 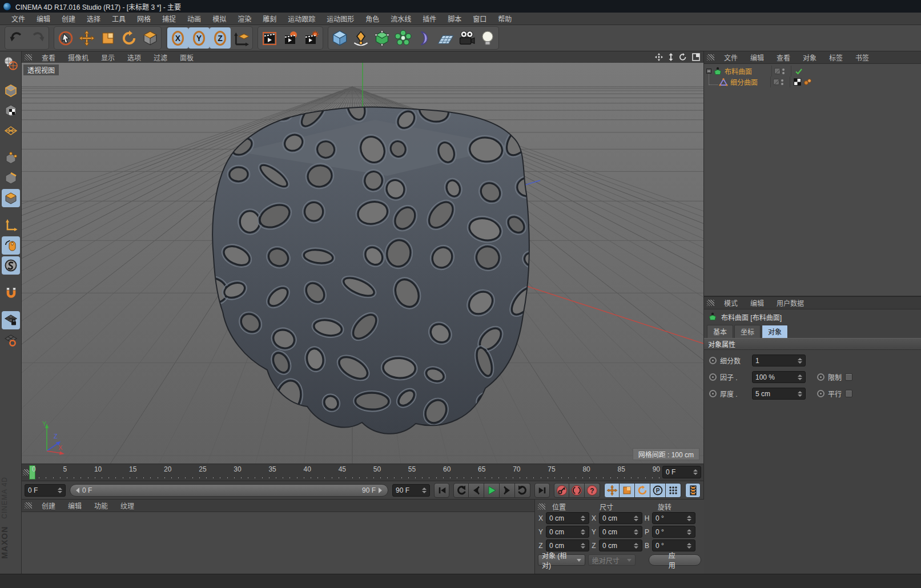 I want to click on enable-snap-icon, so click(x=11, y=293).